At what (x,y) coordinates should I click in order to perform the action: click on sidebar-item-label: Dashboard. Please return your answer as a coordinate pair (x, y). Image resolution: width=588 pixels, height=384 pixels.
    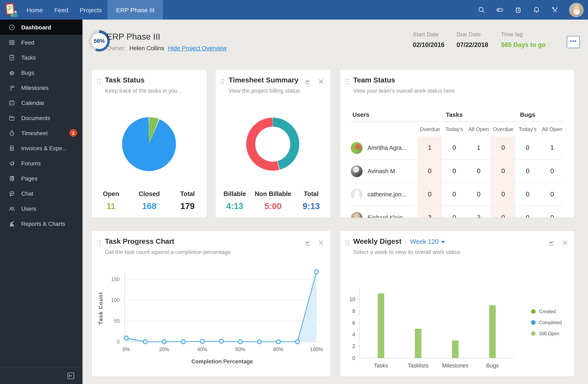
    Looking at the image, I should click on (36, 27).